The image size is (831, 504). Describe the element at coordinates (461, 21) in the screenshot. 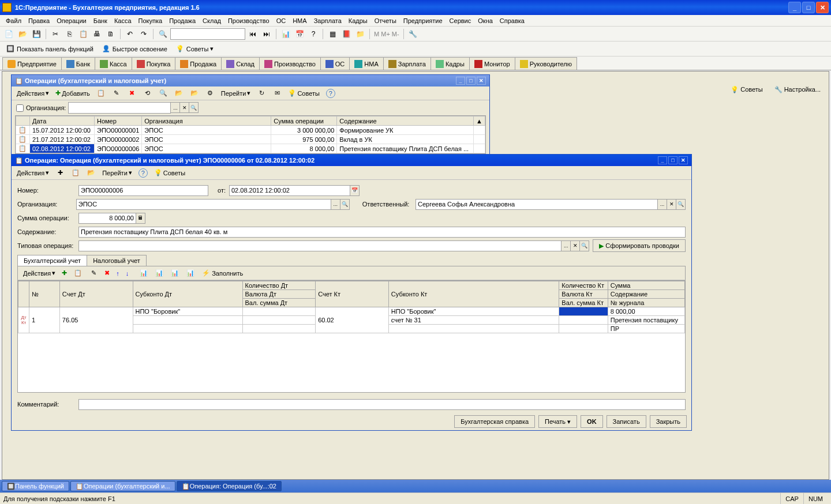

I see `menu-service: Сервис` at that location.